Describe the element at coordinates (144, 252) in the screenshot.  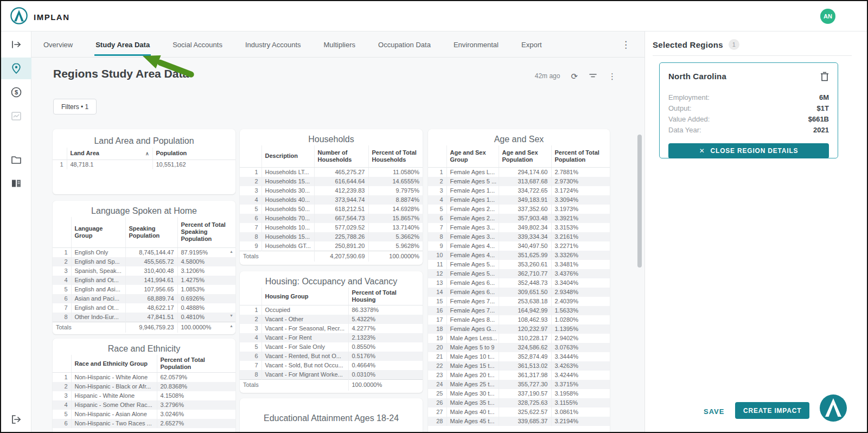
I see `table-row: 1English Only8,745,144.4787.9195%` at that location.